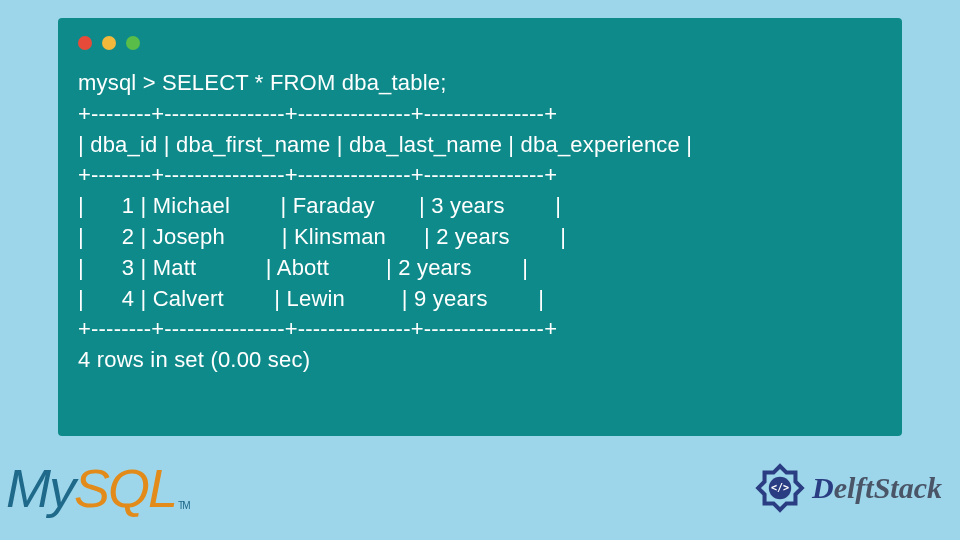  I want to click on delftstack-logo: </> DelftStack, so click(847, 488).